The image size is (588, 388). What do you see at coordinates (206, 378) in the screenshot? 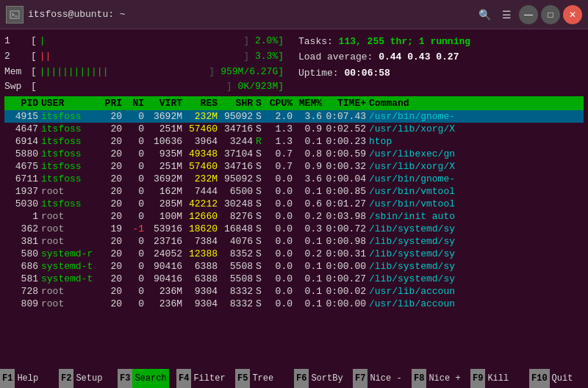
I see `fkey-pair: F4Filter` at bounding box center [206, 378].